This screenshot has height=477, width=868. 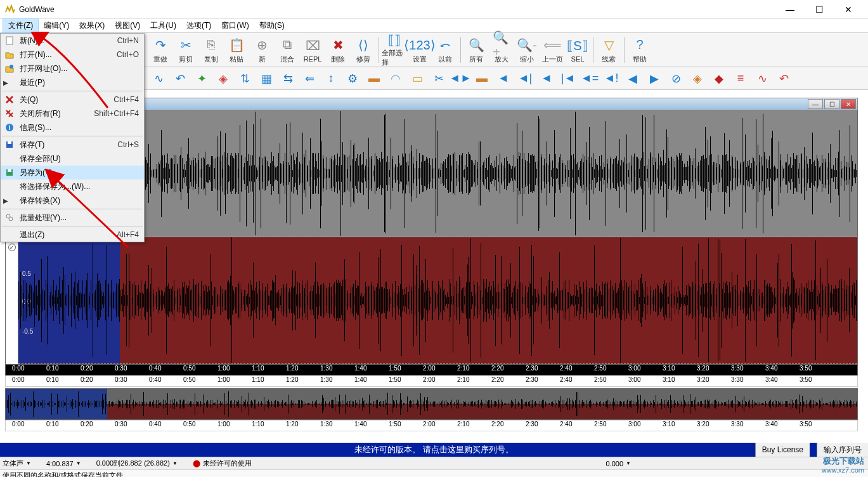 I want to click on waveform-overview, so click(x=431, y=404).